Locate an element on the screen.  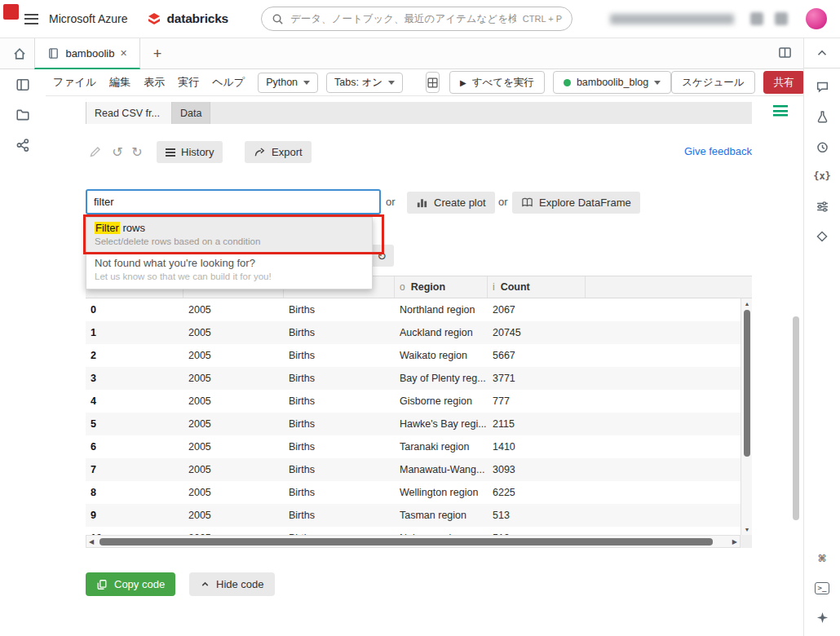
language-selector: Python is located at coordinates (288, 83).